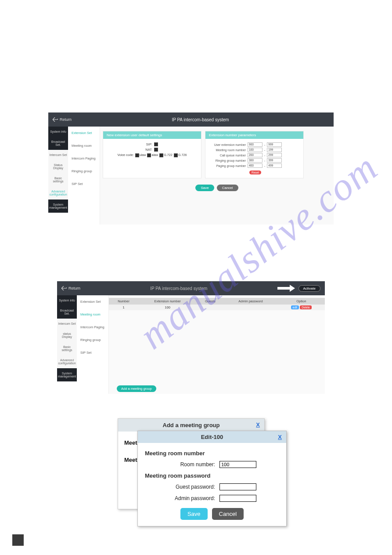 Image resolution: width=392 pixels, height=555 pixels. Describe the element at coordinates (152, 135) in the screenshot. I see `card-title: New extension user default settings` at that location.